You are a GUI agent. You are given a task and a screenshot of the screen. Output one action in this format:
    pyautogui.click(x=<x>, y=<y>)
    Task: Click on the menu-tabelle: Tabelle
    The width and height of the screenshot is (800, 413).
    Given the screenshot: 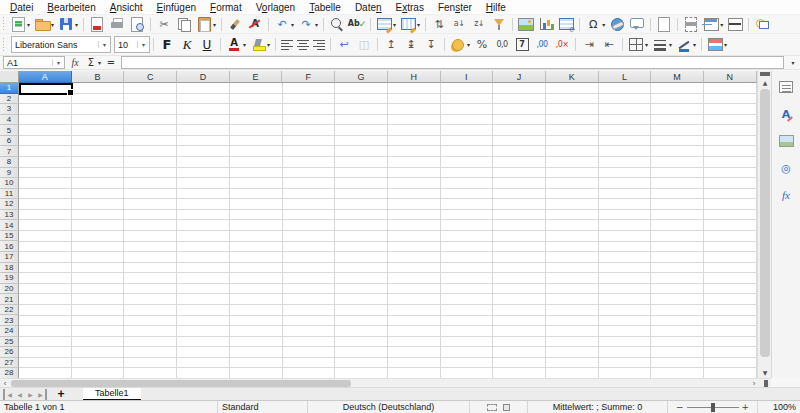 What is the action you would take?
    pyautogui.click(x=325, y=8)
    